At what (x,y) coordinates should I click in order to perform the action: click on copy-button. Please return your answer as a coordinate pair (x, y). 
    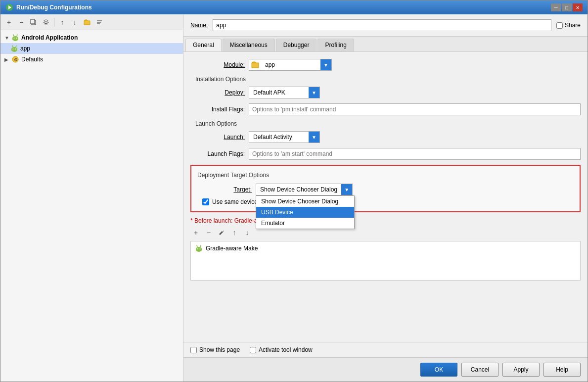
    Looking at the image, I should click on (34, 22).